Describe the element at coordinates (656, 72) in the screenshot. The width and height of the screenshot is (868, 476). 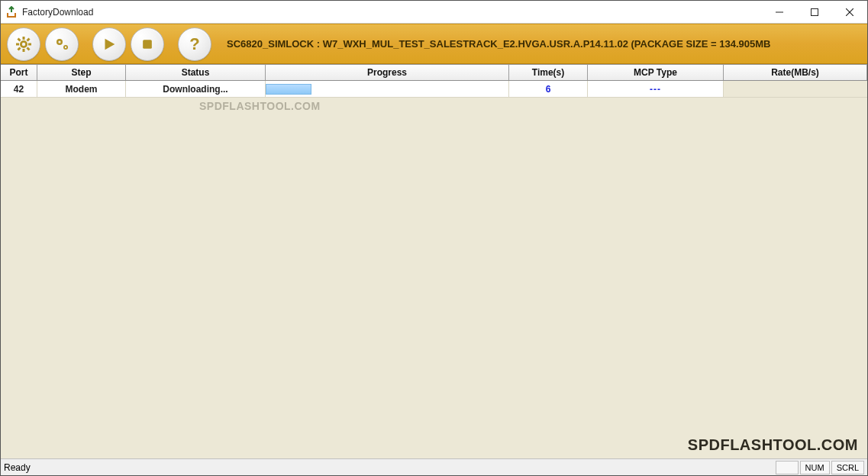
I see `col-header-mcp: MCP Type` at that location.